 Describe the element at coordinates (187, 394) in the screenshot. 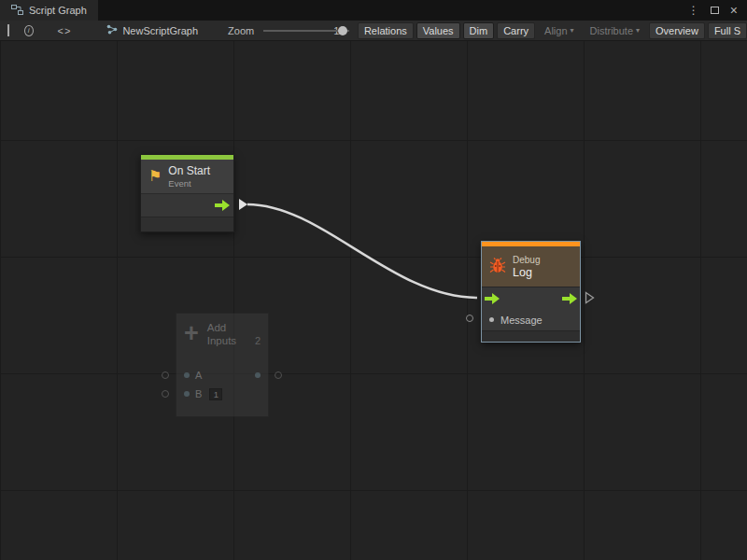

I see `input-port-b-dot-icon` at that location.